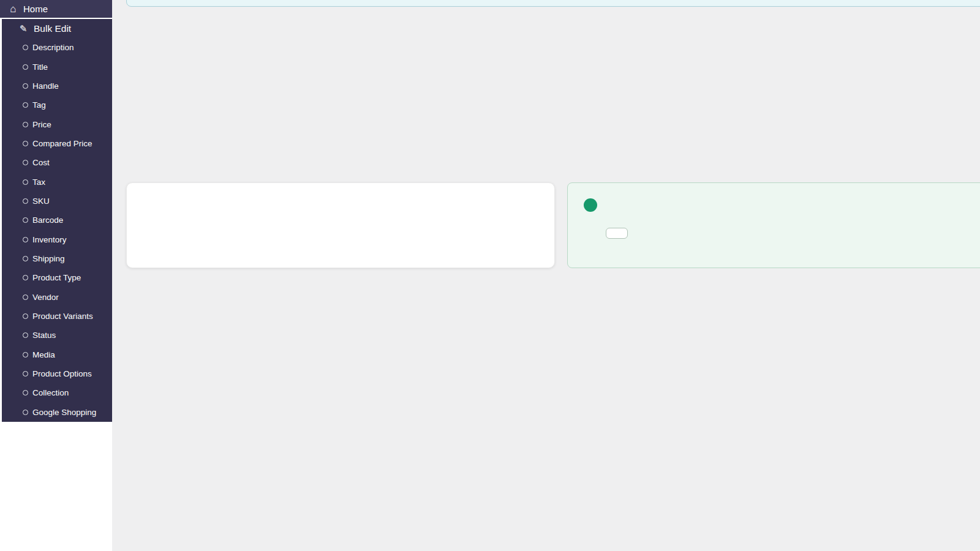 This screenshot has width=980, height=551. What do you see at coordinates (57, 258) in the screenshot?
I see `sidebar-item-shipping: Shipping` at bounding box center [57, 258].